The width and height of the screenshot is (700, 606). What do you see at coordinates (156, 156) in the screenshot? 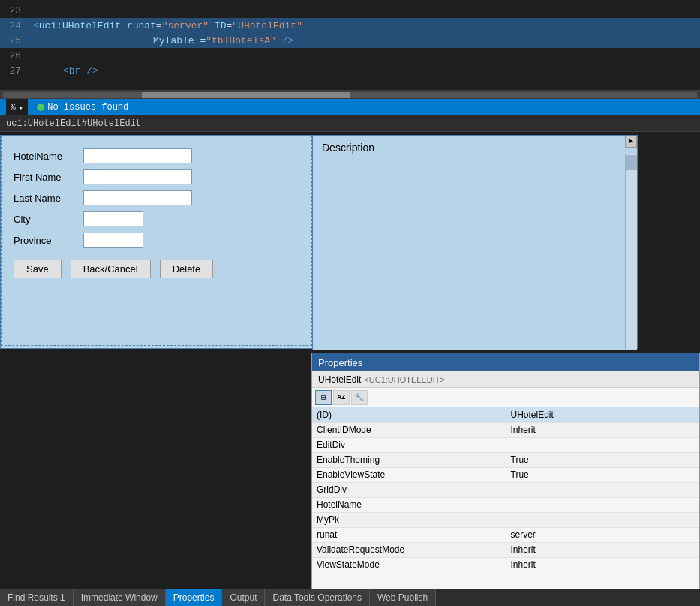
I see `field-row-hotelname: HotelName` at bounding box center [156, 156].